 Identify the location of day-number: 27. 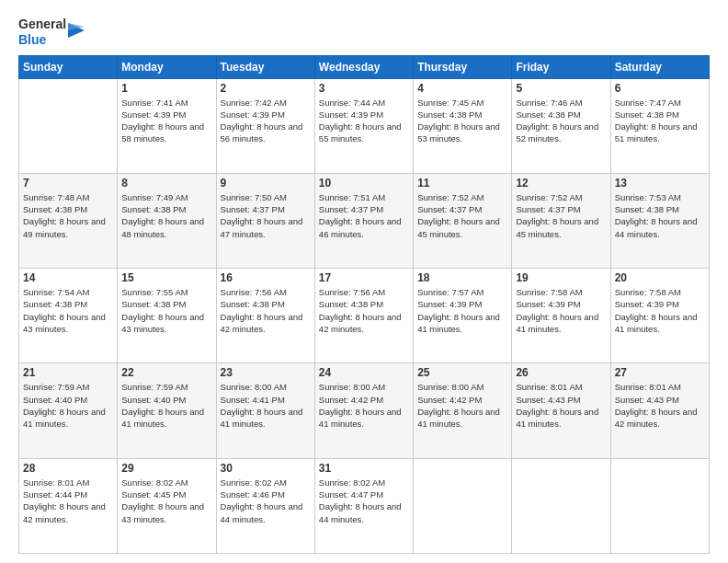
(660, 373).